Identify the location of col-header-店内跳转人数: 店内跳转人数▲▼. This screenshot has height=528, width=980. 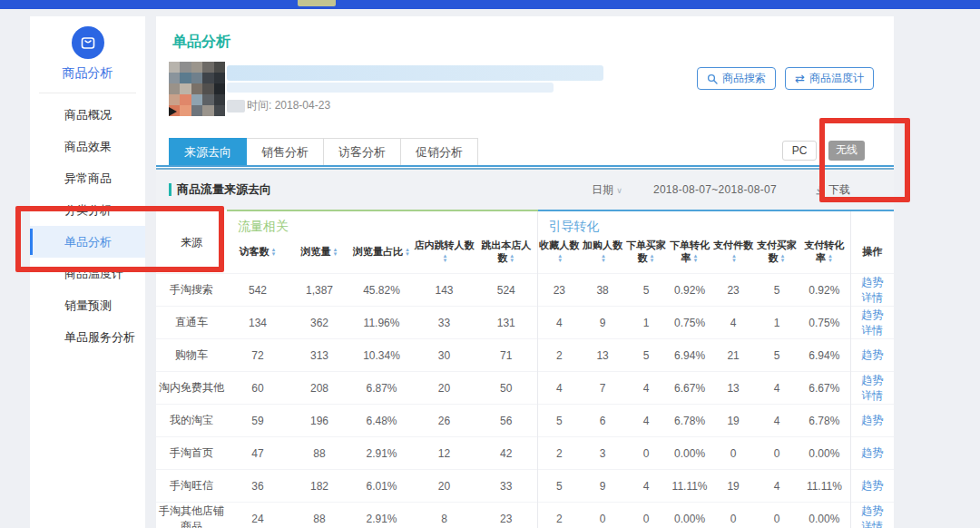
(445, 256).